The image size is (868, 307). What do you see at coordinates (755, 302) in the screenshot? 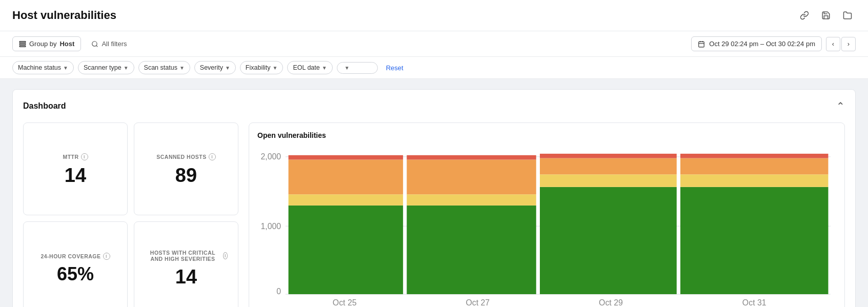
I see `svg-text: Oct 31` at bounding box center [755, 302].